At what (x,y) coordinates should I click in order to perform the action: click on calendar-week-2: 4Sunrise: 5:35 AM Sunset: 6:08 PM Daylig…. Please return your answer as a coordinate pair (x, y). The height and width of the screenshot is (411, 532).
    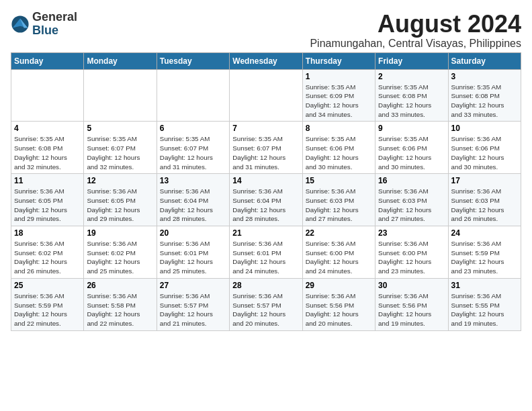
    Looking at the image, I should click on (266, 148).